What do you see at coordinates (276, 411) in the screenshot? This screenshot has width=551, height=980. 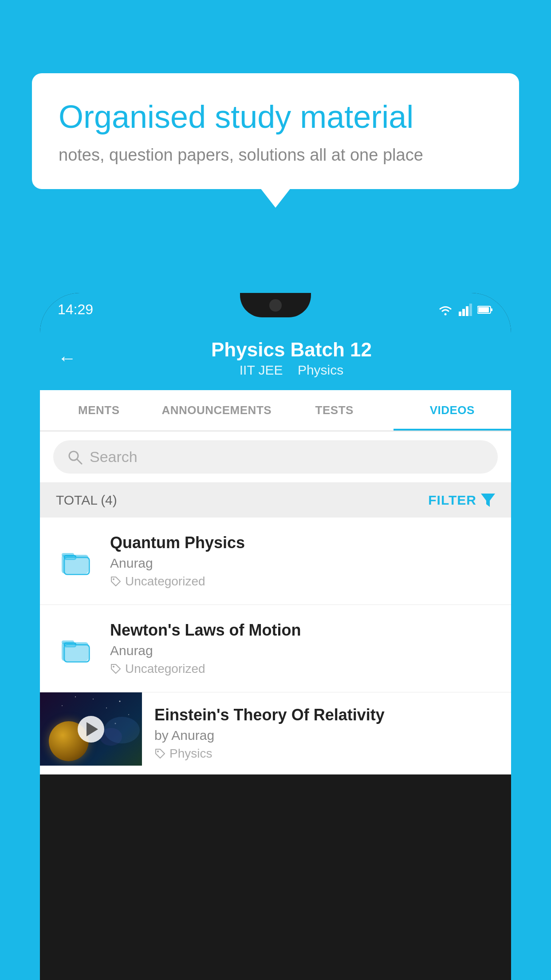 I see `tabs-bar: MENTS ANNOUNCEMENTS TESTS VIDEOS` at bounding box center [276, 411].